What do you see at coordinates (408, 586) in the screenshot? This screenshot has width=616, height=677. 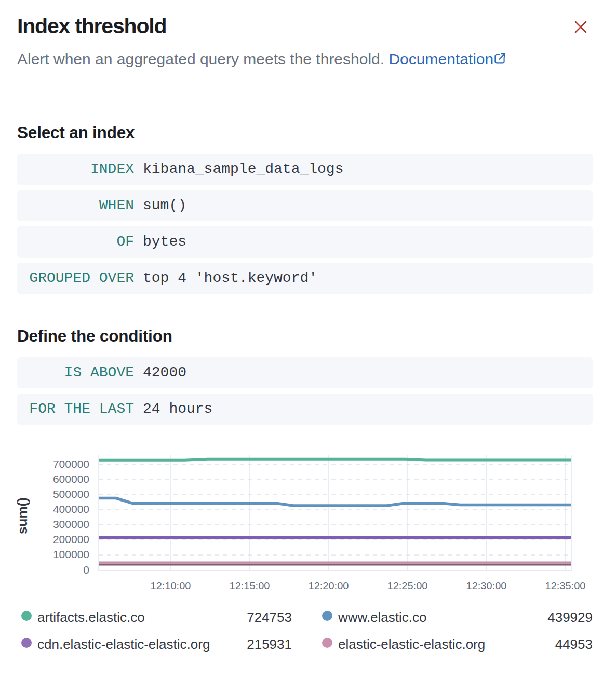 I see `svg-text: 12:25:00` at bounding box center [408, 586].